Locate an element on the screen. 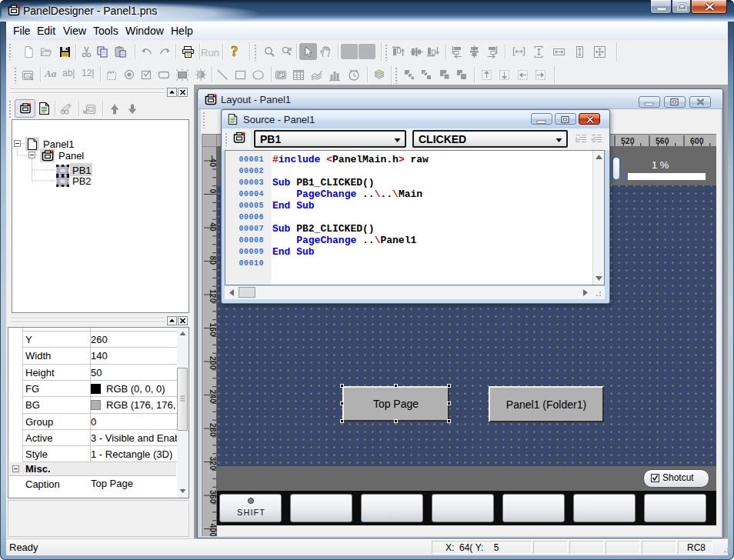 The width and height of the screenshot is (734, 560). svg-text: 600 is located at coordinates (697, 141).